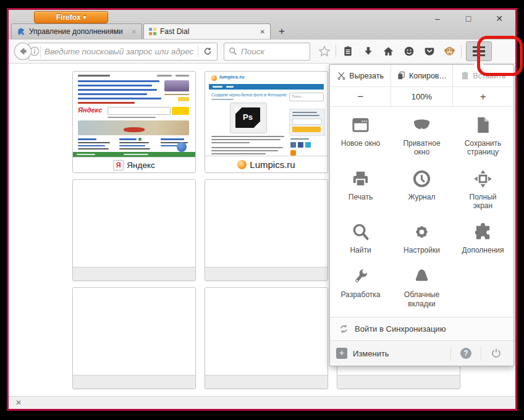 The image size is (524, 420). Describe the element at coordinates (483, 238) in the screenshot. I see `menu-item-addons: Дополнения` at that location.